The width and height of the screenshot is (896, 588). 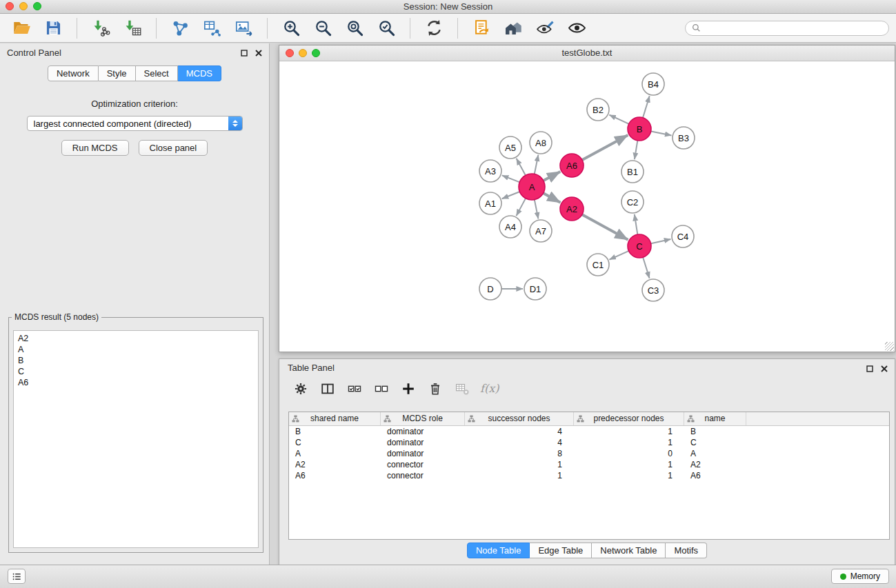 I want to click on node-A8: A8, so click(x=541, y=143).